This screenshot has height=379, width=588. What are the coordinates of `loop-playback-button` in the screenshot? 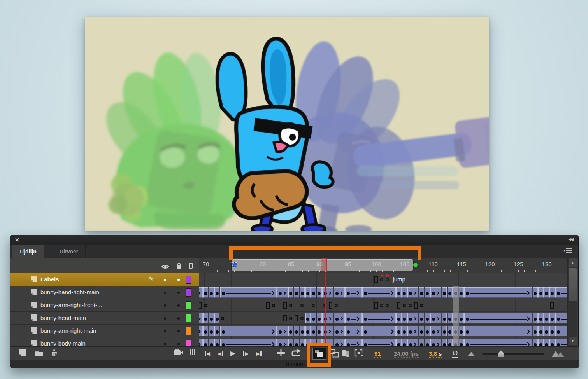 It's located at (296, 353).